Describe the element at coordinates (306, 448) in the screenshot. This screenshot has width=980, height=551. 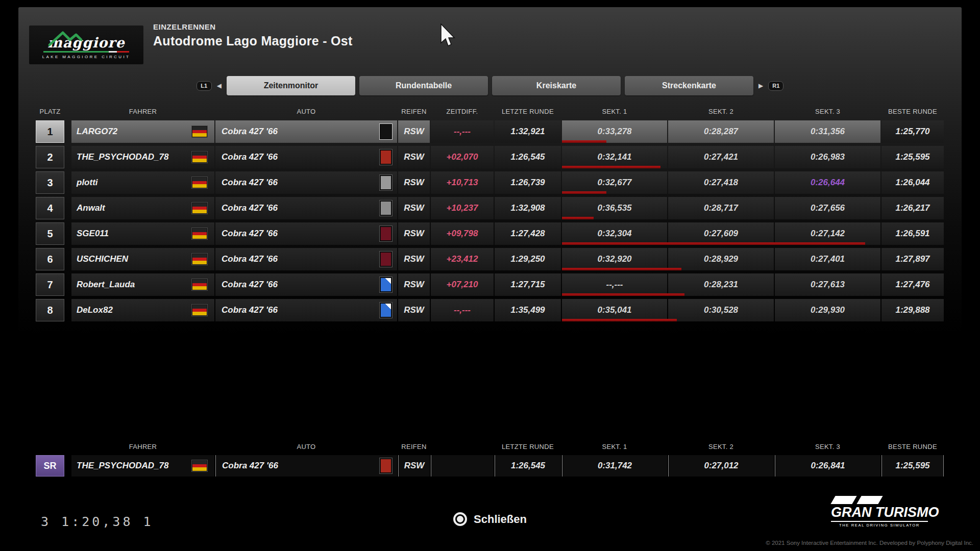
I see `focus-col-auto: AUTO` at that location.